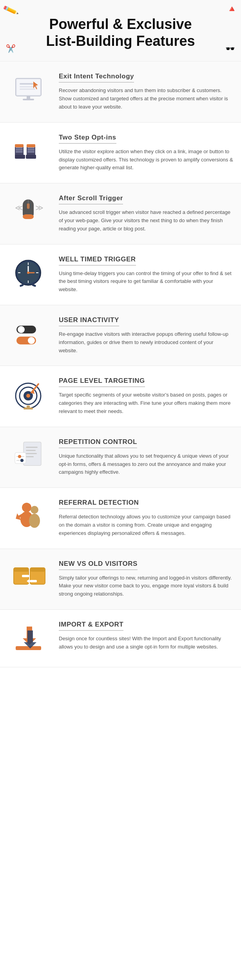  I want to click on well-timed-desc: Using time-delay triggers you can contro…, so click(146, 282).